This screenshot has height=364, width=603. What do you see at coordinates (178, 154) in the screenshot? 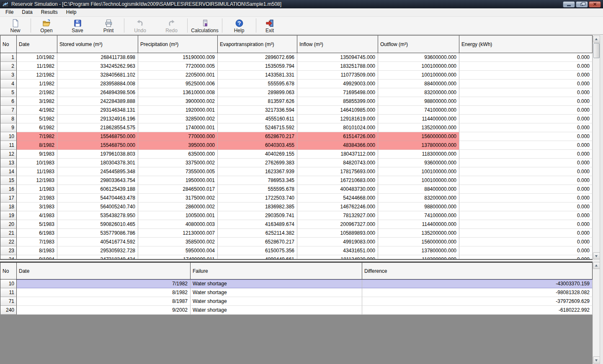
I see `precipitation-cell: 635000.000` at bounding box center [178, 154].